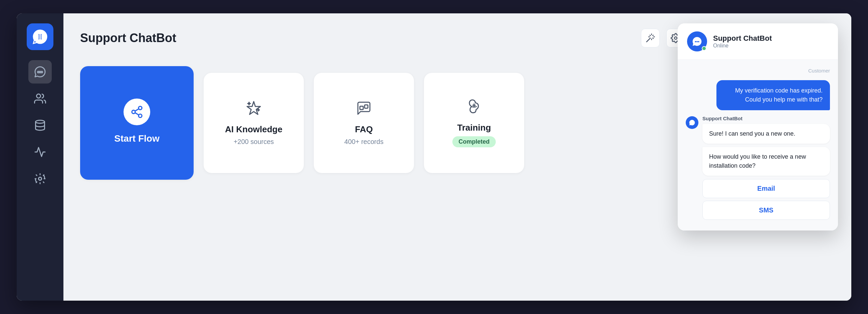  I want to click on sidebar-item-integrations, so click(40, 179).